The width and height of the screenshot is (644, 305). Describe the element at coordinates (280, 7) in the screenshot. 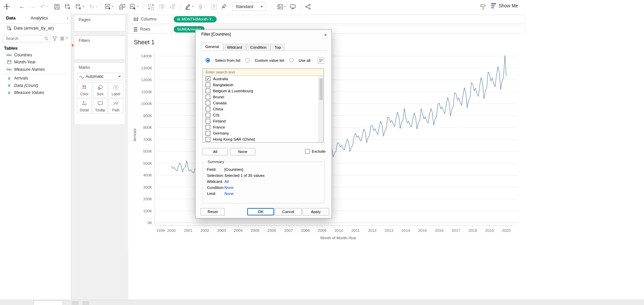

I see `show-mark-labels-button` at that location.